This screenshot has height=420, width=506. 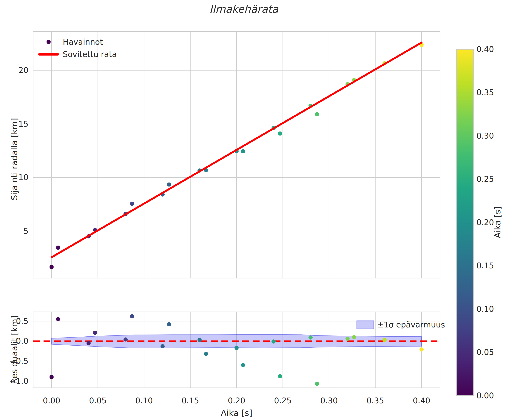 What do you see at coordinates (329, 401) in the screenshot?
I see `x-tick-label: 0.30` at bounding box center [329, 401].